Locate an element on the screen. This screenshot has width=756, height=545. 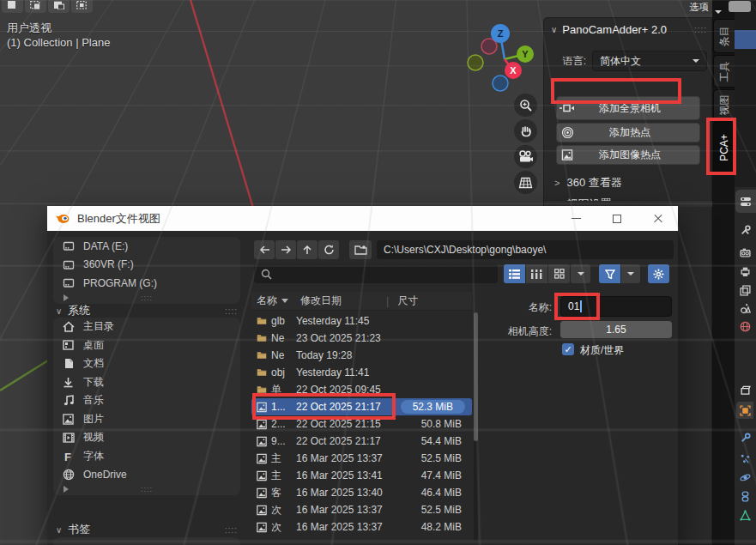
system-item: 桌面 is located at coordinates (147, 346).